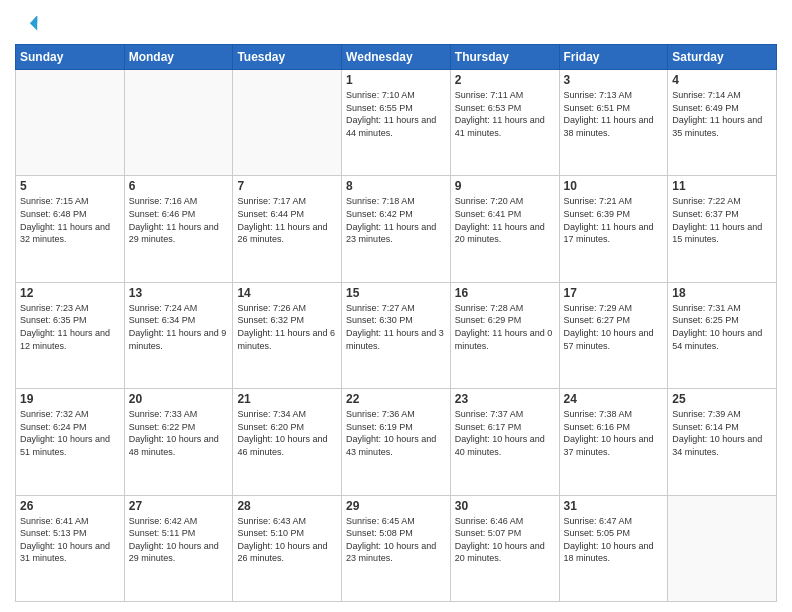 The image size is (792, 612). What do you see at coordinates (179, 327) in the screenshot?
I see `day-info: Sunrise: 7:24 AM Sunset: 6:34 PM Dayligh…` at bounding box center [179, 327].